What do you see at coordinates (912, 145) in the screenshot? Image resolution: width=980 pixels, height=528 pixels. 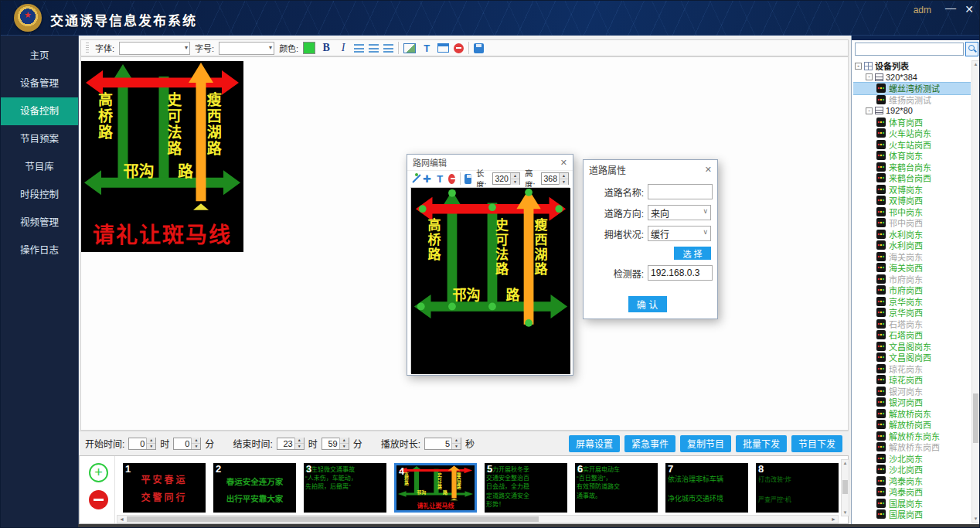 I see `tree-device-item: 火车站岗西` at bounding box center [912, 145].